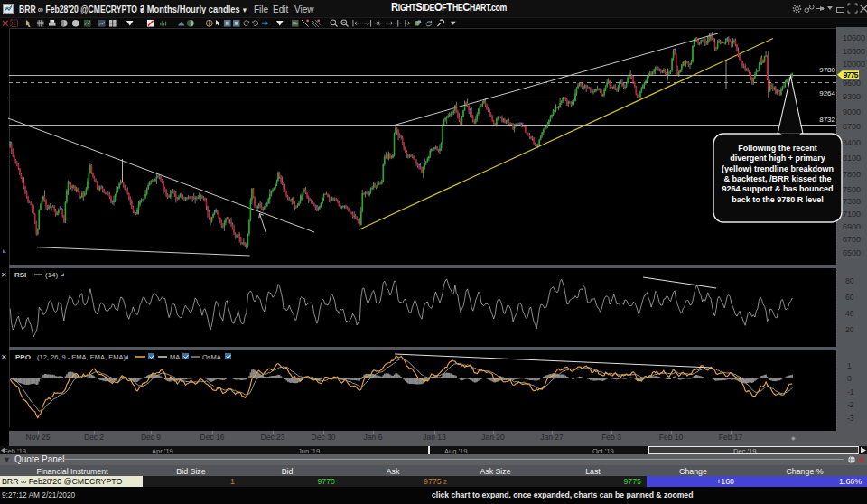 Image resolution: width=867 pixels, height=504 pixels. Describe the element at coordinates (778, 148) in the screenshot. I see `svg-text: Following the recent` at that location.